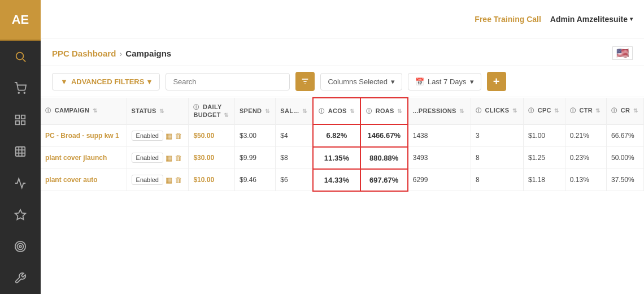 This screenshot has width=644, height=294. I want to click on cell-roas: 1466.67%, so click(384, 136).